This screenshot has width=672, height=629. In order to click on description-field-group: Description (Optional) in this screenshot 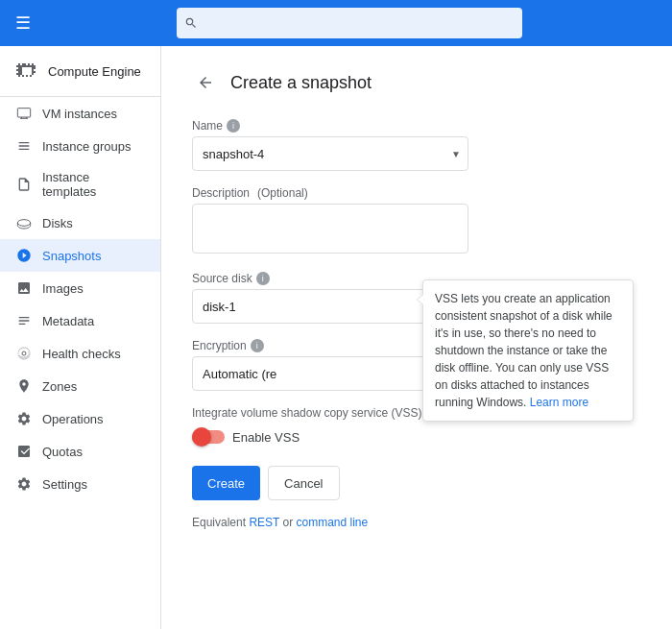, I will do `click(417, 221)`.